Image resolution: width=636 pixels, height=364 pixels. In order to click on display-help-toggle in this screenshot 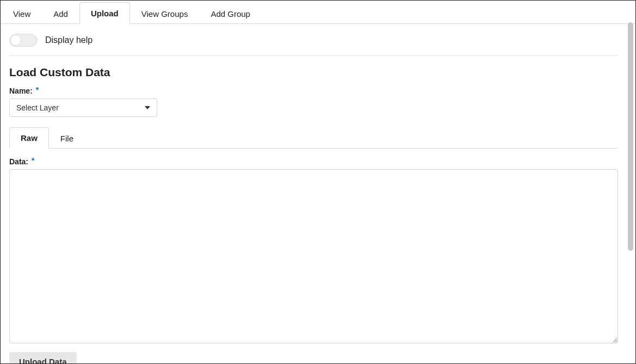, I will do `click(23, 40)`.